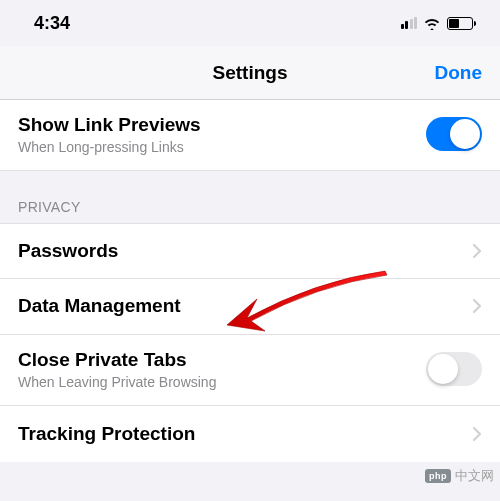 The height and width of the screenshot is (501, 500). What do you see at coordinates (245, 306) in the screenshot?
I see `row-text: Data Management` at bounding box center [245, 306].